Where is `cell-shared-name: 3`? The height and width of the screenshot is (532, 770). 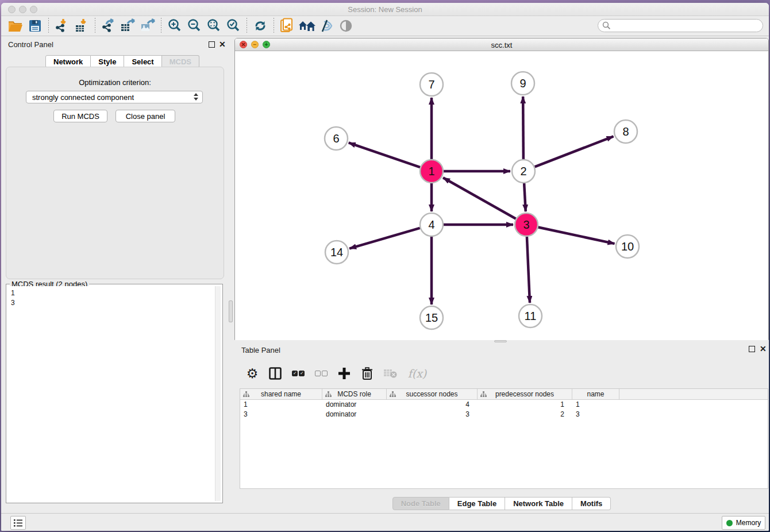 cell-shared-name: 3 is located at coordinates (282, 415).